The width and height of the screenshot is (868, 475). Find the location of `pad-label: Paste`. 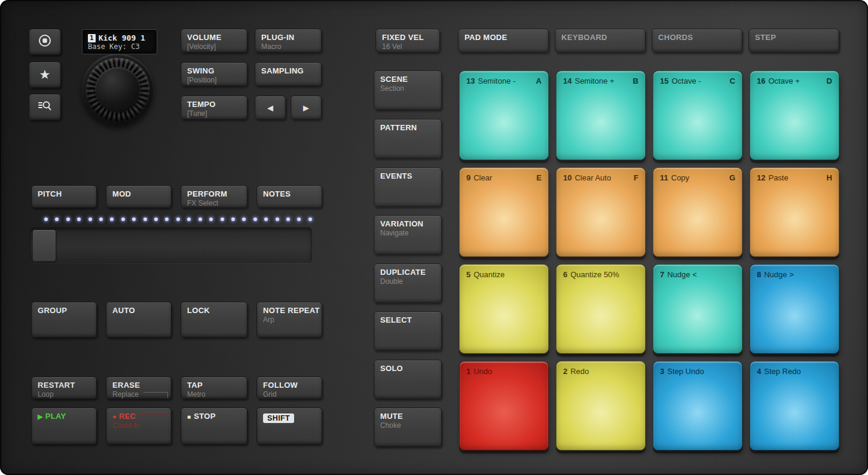

pad-label: Paste is located at coordinates (778, 178).